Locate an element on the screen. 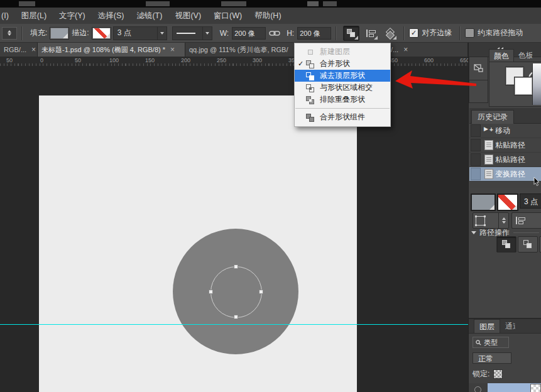 This screenshot has height=392, width=541. history-item-selected: 变换路径 is located at coordinates (505, 175).